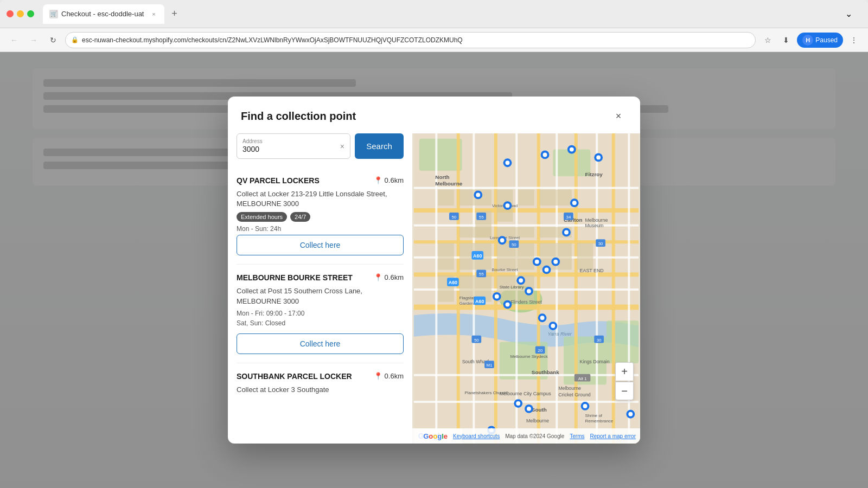  Describe the element at coordinates (320, 217) in the screenshot. I see `location-badges: Extended hours 24/7` at that location.